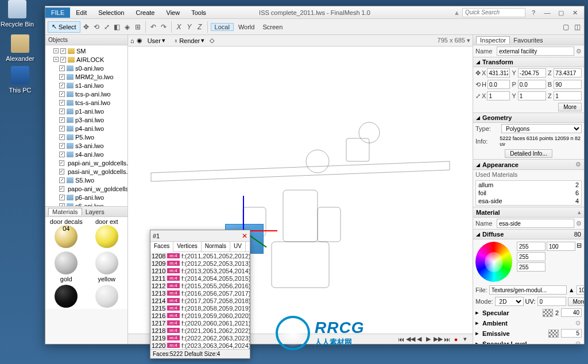  I want to click on tool-icon: ⊞, so click(138, 27).